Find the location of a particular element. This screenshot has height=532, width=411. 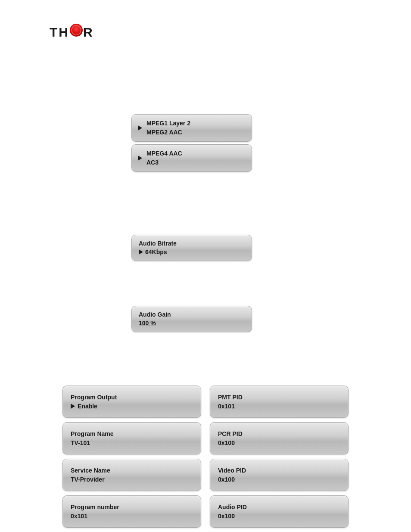

right-column: PMT PID0x101PCR PID0x100Video PID0x100Au… is located at coordinates (279, 457).